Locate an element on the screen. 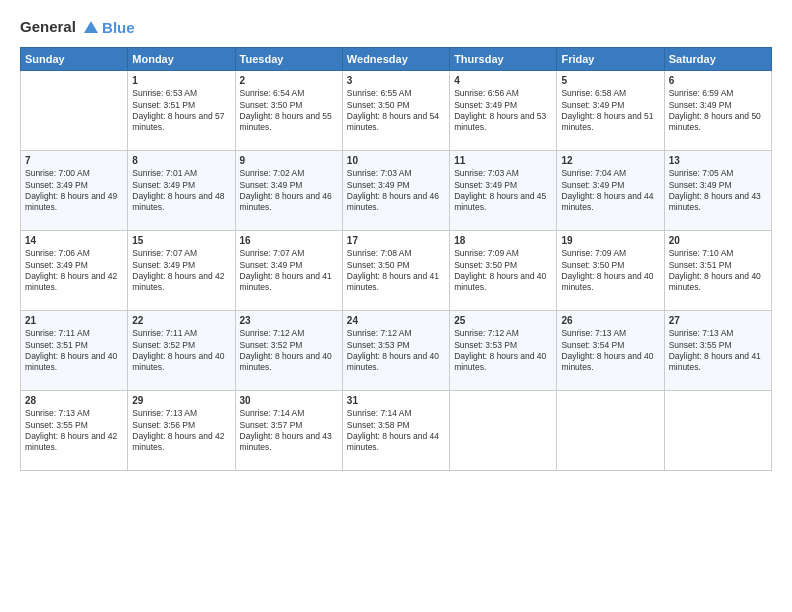 The height and width of the screenshot is (612, 792). cell-content: Sunrise: 6:58 AMSunset: 3:49 PMDaylight:… is located at coordinates (610, 111).